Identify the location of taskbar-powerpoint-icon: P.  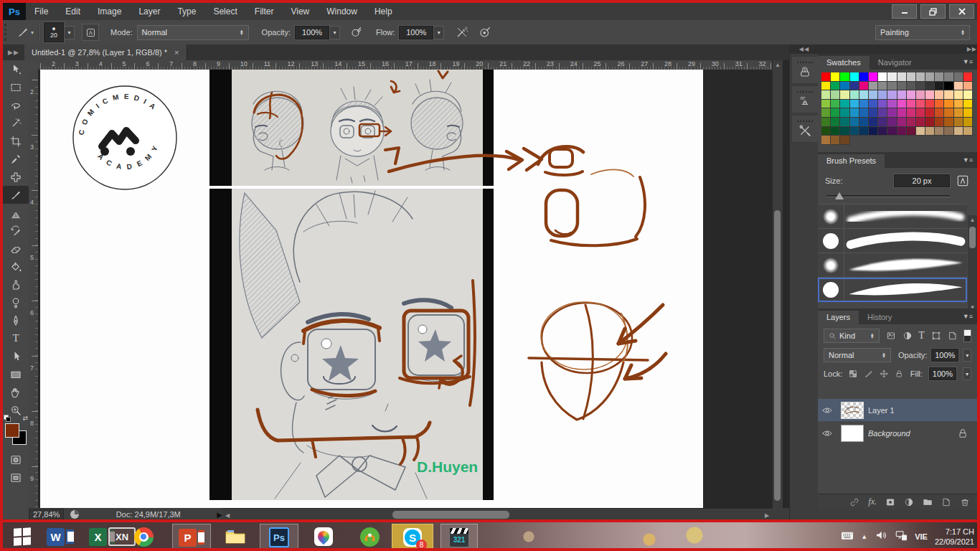
(192, 537).